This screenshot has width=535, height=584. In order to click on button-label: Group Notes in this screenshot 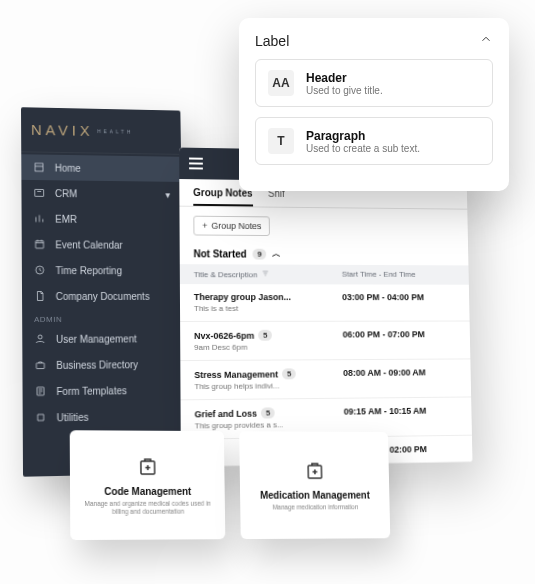, I will do `click(236, 226)`.